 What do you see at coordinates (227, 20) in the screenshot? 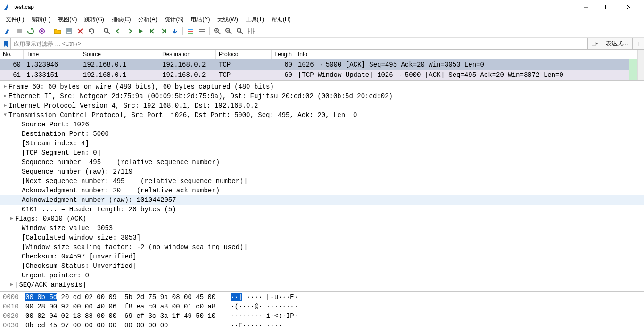
I see `menu-item: 无线(W)` at bounding box center [227, 20].